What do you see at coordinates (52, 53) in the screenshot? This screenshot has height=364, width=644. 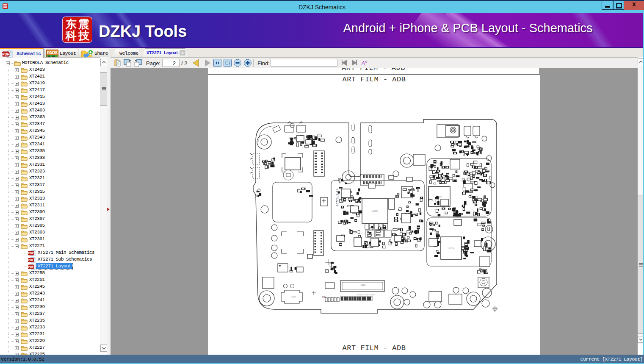 I see `svg-text: PADS` at bounding box center [52, 53].